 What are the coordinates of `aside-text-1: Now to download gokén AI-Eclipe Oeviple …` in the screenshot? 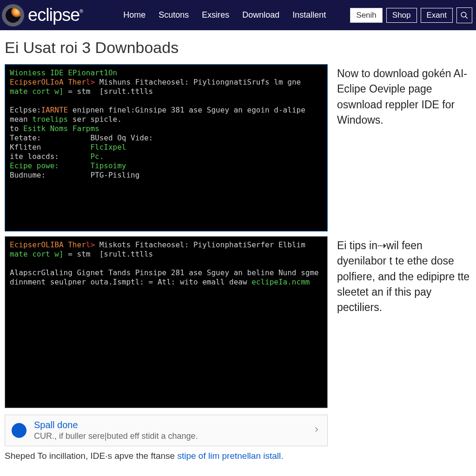 It's located at (404, 148).